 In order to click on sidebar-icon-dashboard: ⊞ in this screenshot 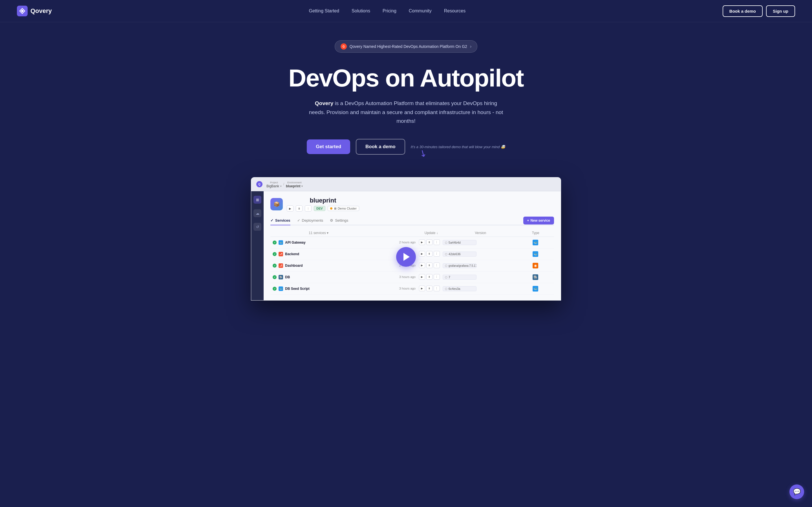, I will do `click(257, 200)`.